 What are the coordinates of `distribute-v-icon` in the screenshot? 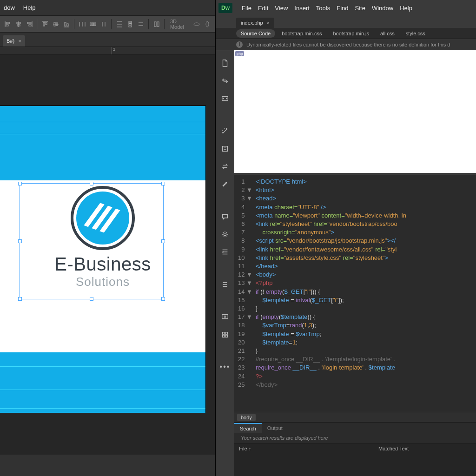 It's located at (119, 24).